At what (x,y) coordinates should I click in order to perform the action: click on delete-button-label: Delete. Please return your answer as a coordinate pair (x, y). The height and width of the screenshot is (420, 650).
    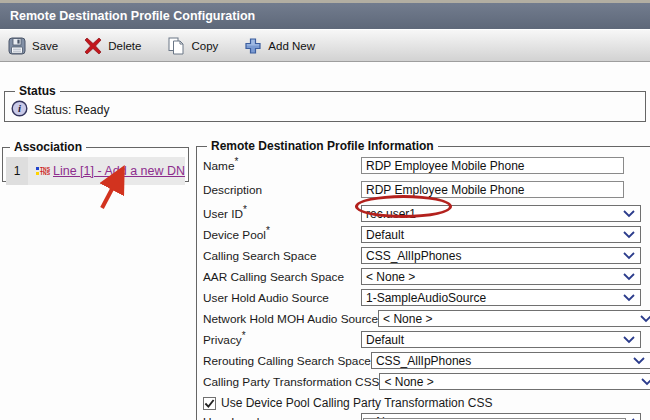
    Looking at the image, I should click on (124, 46).